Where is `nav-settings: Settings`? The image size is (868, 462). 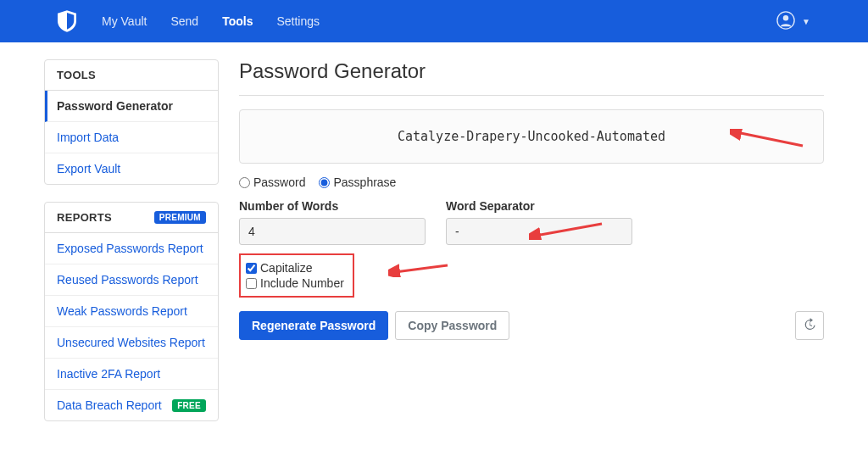 nav-settings: Settings is located at coordinates (298, 21).